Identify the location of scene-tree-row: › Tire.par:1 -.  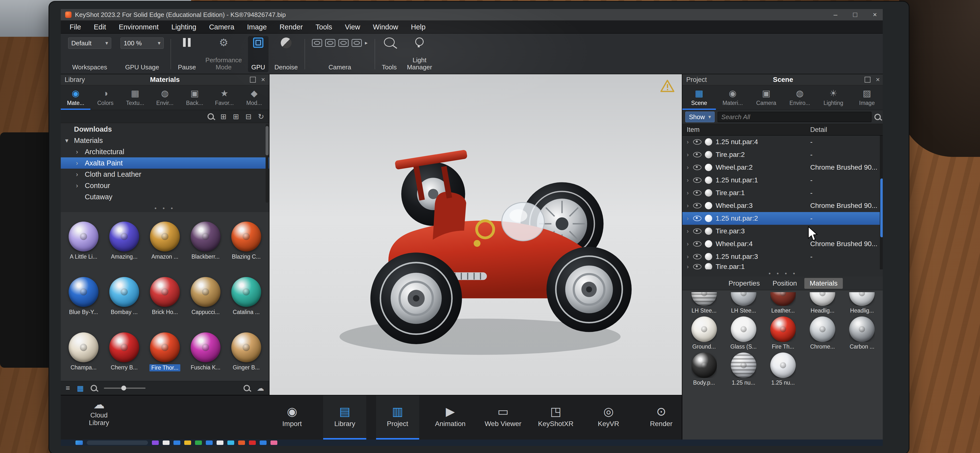
(783, 193).